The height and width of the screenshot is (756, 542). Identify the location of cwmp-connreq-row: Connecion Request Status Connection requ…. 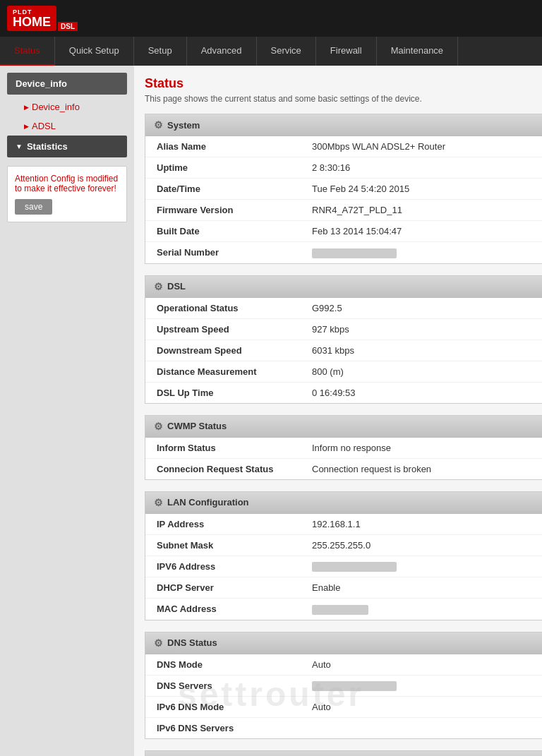
(344, 469).